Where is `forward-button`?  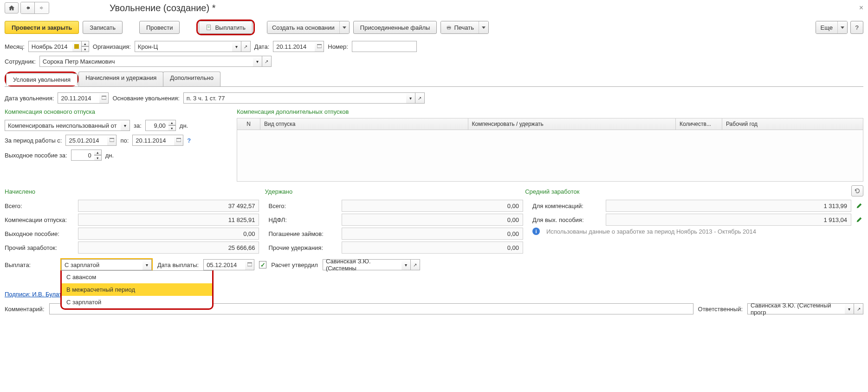
forward-button is located at coordinates (42, 8).